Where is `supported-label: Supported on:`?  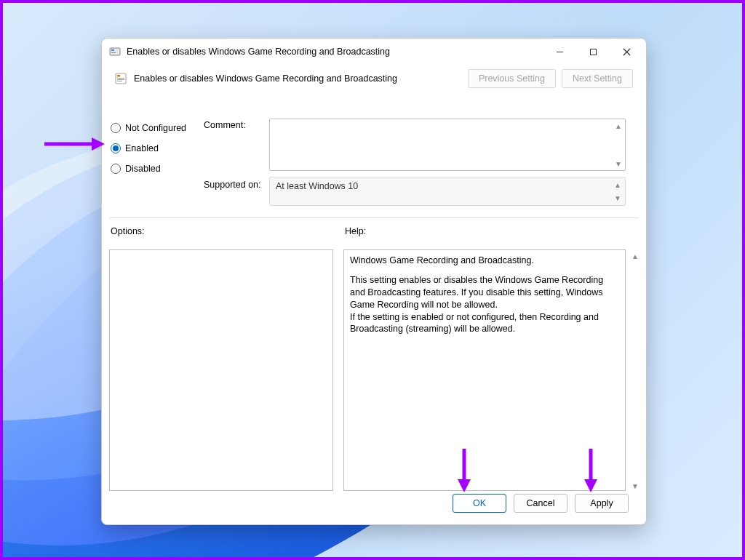 supported-label: Supported on: is located at coordinates (233, 185).